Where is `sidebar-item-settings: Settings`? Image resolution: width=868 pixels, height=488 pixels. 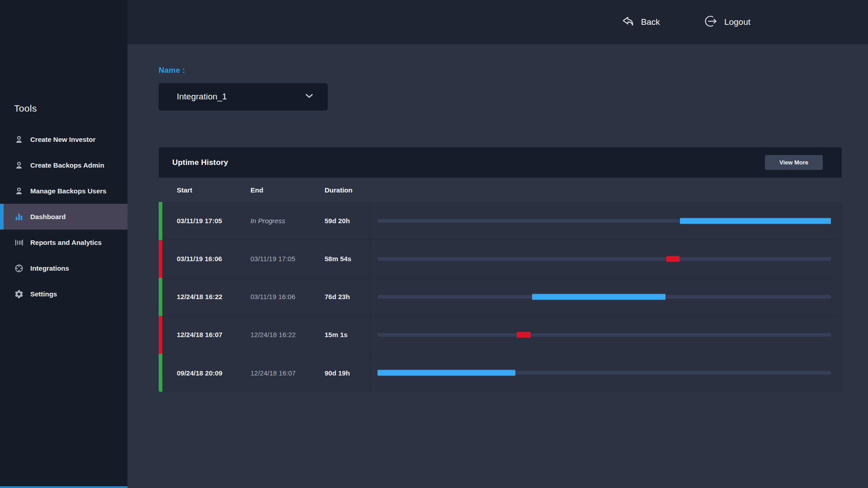
sidebar-item-settings: Settings is located at coordinates (64, 294).